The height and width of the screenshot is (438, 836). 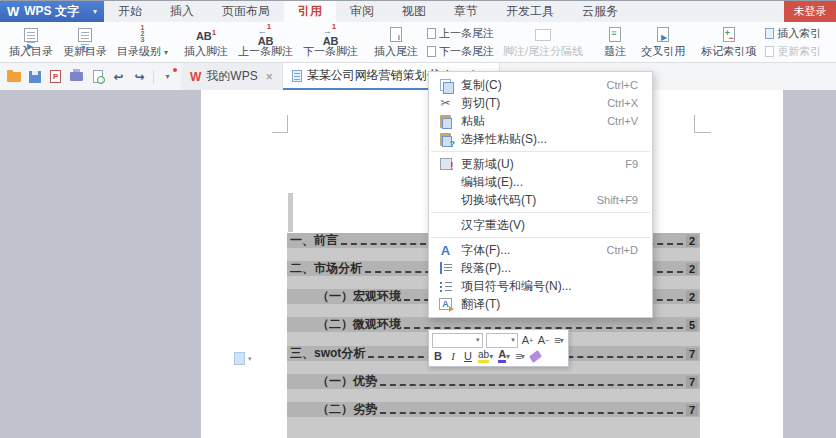 What do you see at coordinates (728, 42) in the screenshot?
I see `mark-index-button: +− 标记索引项` at bounding box center [728, 42].